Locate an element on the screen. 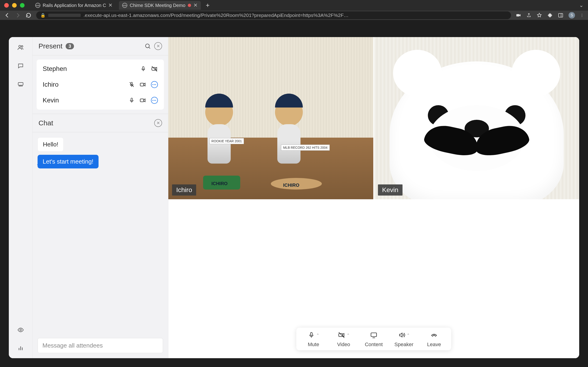  reload-button is located at coordinates (29, 15).